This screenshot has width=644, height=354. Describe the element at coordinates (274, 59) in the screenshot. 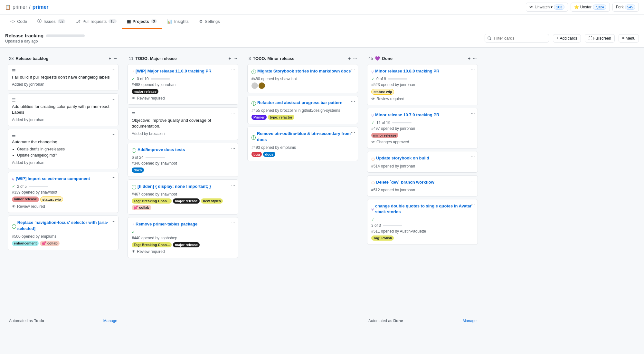

I see `col-minor-name: TODO: Minor release` at that location.